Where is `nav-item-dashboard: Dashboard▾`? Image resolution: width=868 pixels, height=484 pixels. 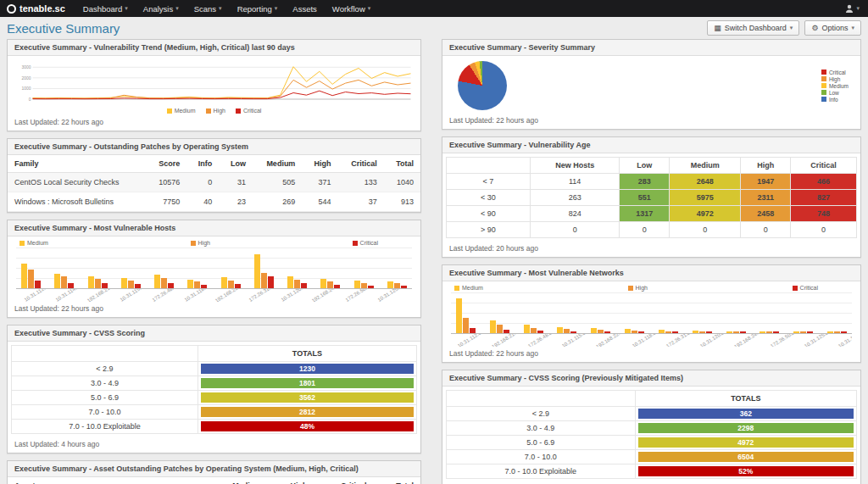
nav-item-dashboard: Dashboard▾ is located at coordinates (105, 8).